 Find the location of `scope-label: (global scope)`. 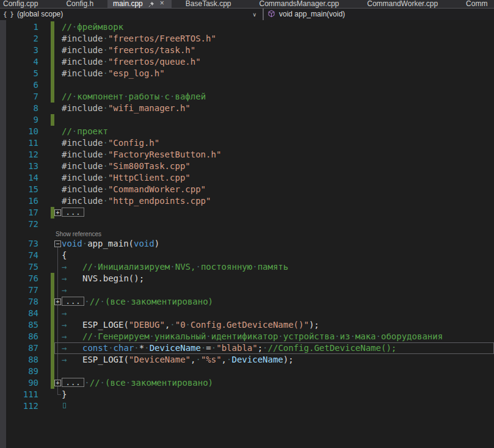

scope-label: (global scope) is located at coordinates (40, 15).